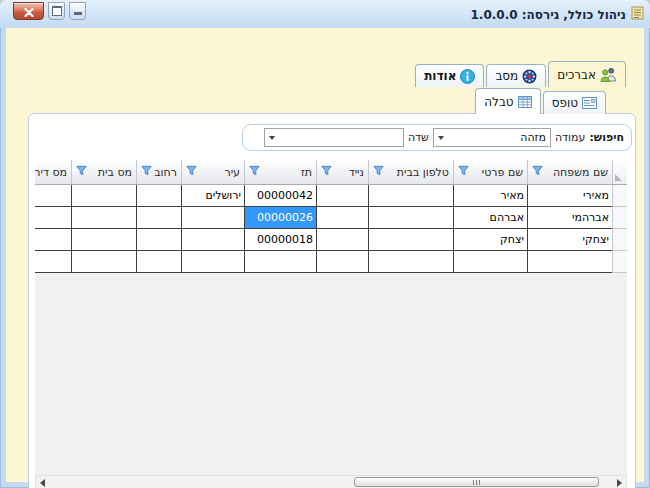  Describe the element at coordinates (525, 102) in the screenshot. I see `table-icon` at that location.